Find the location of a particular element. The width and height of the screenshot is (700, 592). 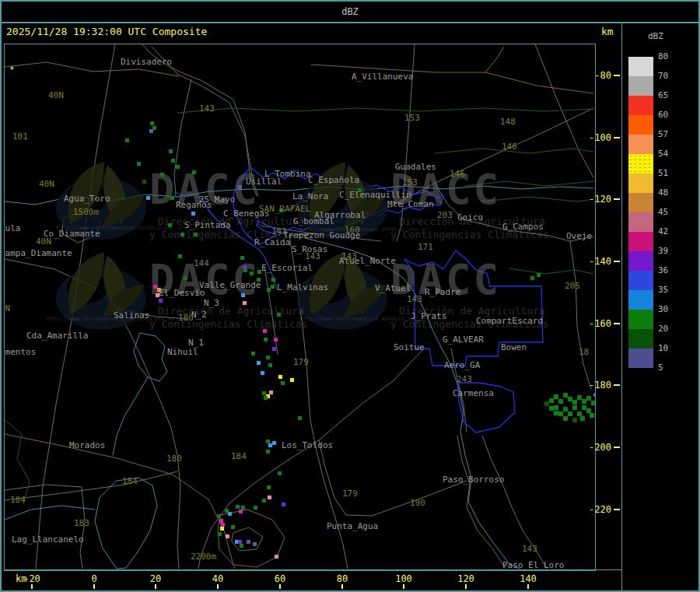

right-axis-tick-label: -100 is located at coordinates (597, 138).